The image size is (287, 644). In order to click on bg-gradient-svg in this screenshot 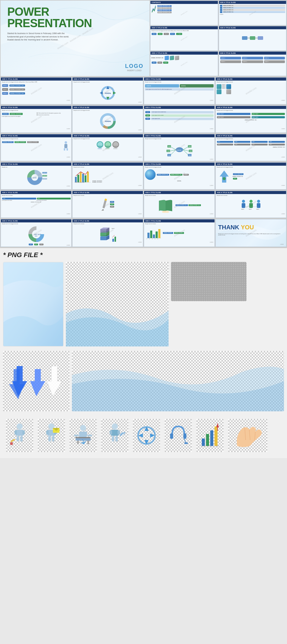, I will do `click(33, 304)`.